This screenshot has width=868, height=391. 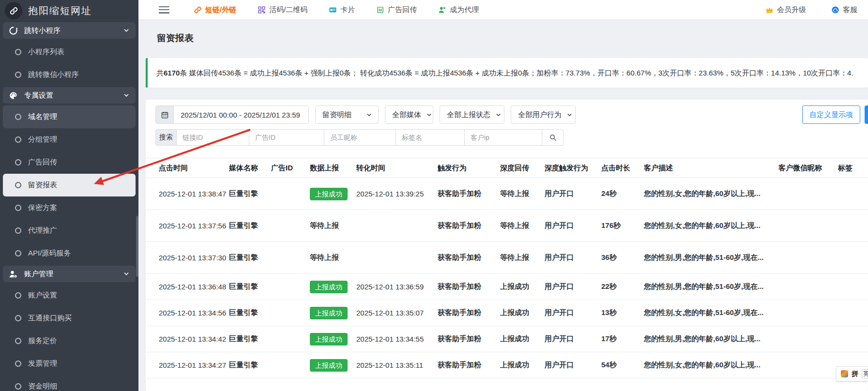 What do you see at coordinates (283, 10) in the screenshot?
I see `nav-item-活码/二维码: 活码/二维码` at bounding box center [283, 10].